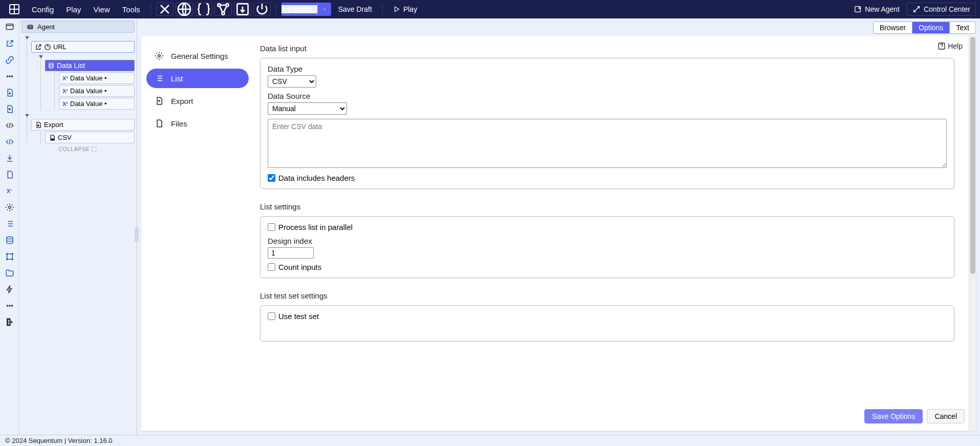 The image size is (980, 446). What do you see at coordinates (10, 125) in the screenshot?
I see `rail-code-icon` at bounding box center [10, 125].